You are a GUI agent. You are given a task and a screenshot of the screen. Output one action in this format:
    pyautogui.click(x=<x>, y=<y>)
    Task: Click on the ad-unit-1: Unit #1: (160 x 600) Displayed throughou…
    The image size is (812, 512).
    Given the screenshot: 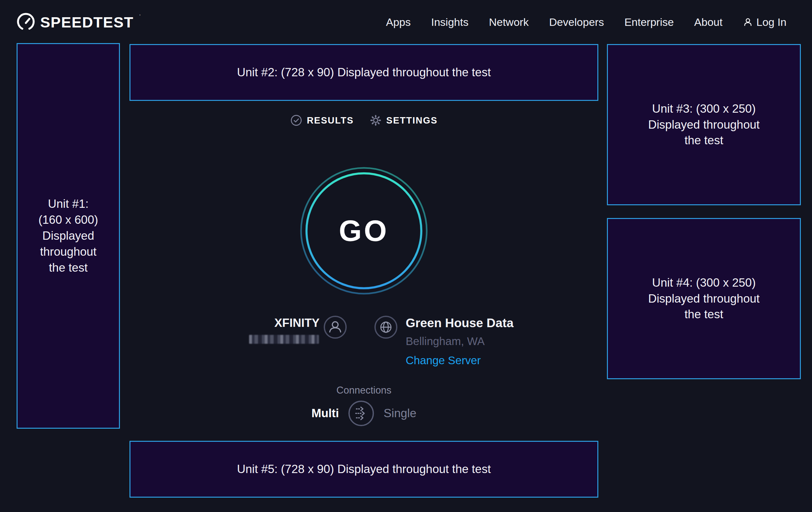 What is the action you would take?
    pyautogui.click(x=68, y=236)
    